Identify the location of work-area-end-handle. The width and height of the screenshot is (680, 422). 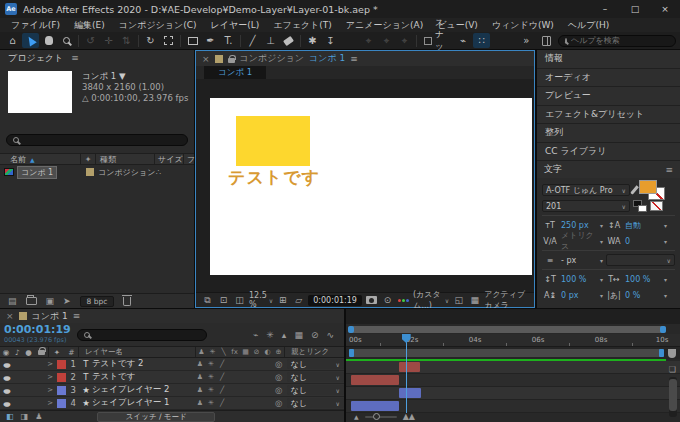
(662, 353).